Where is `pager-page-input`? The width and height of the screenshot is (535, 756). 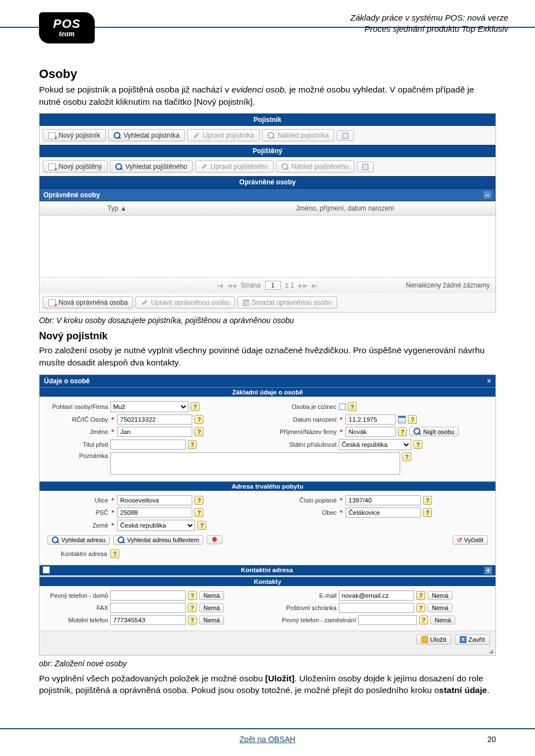 pager-page-input is located at coordinates (273, 285).